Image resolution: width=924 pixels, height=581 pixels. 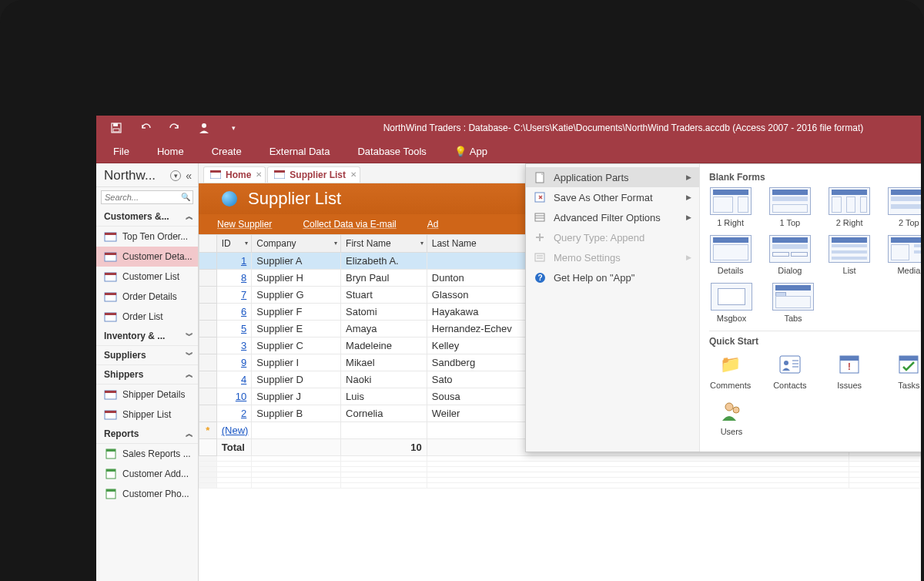 What do you see at coordinates (613, 177) in the screenshot?
I see `menu-application-parts: Application Parts▶` at bounding box center [613, 177].